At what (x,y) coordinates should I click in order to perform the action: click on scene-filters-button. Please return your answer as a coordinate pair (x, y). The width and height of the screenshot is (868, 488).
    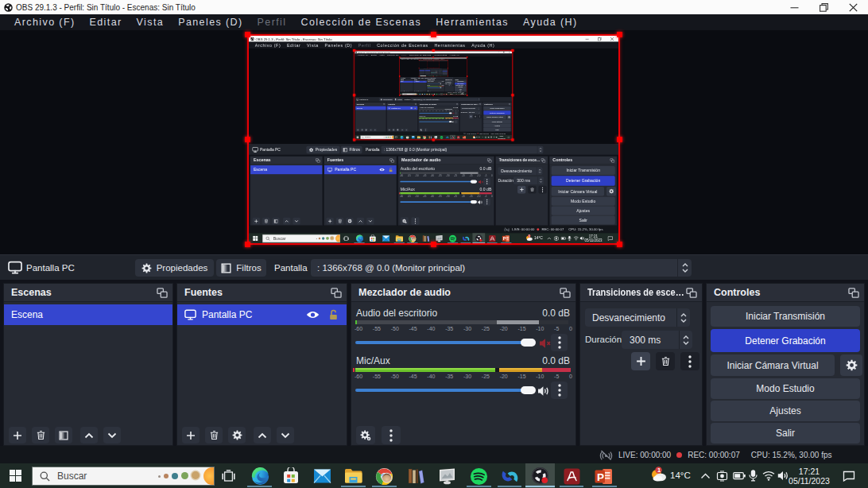
    Looking at the image, I should click on (64, 436).